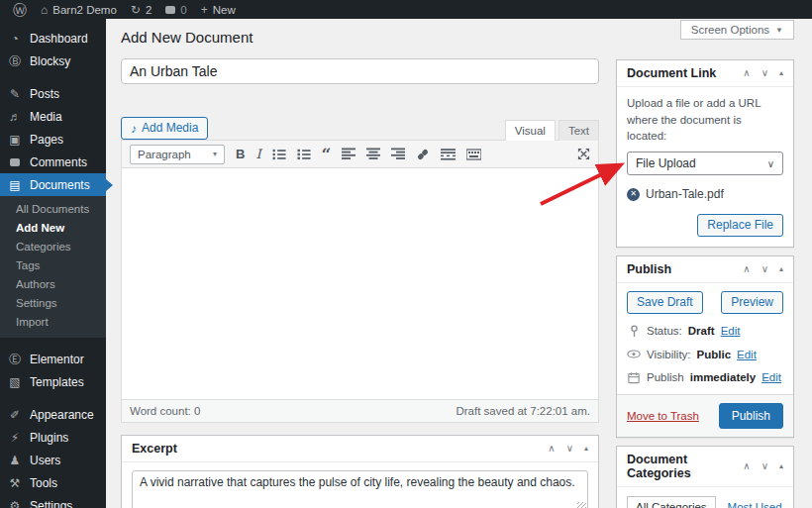 The height and width of the screenshot is (508, 812). I want to click on sidebar-item-pages: ▣ Pages, so click(53, 139).